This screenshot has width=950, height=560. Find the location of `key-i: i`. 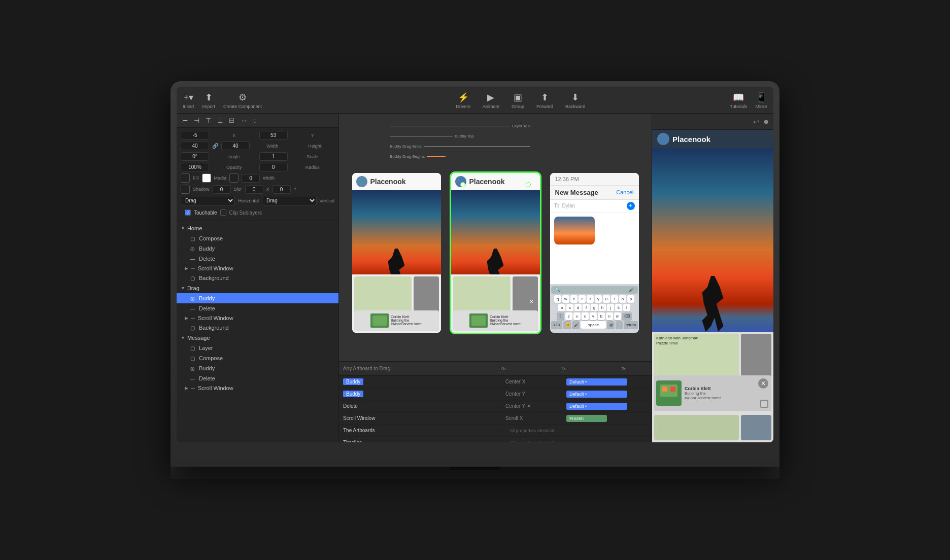

key-i: i is located at coordinates (615, 299).